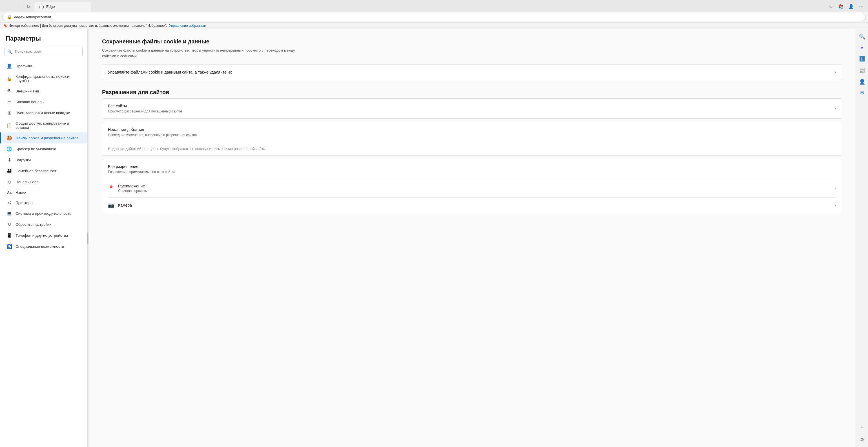 Image resolution: width=868 pixels, height=447 pixels. I want to click on sidebar-item-appearance: 👁 Внешний вид, so click(43, 91).